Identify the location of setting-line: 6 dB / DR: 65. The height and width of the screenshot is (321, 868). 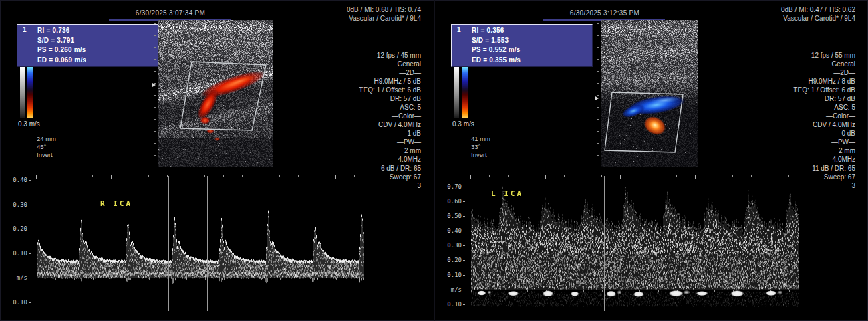
(390, 169).